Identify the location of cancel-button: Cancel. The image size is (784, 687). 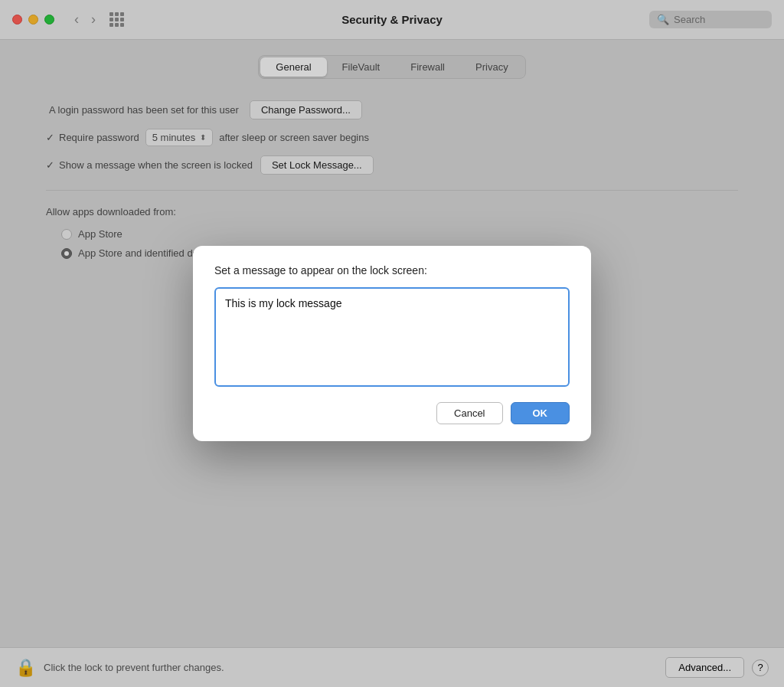
(469, 414).